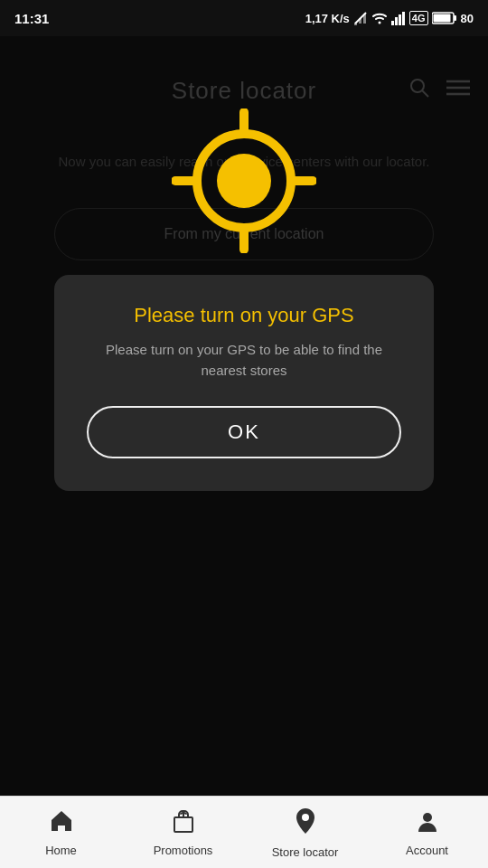 This screenshot has height=868, width=488. Describe the element at coordinates (244, 360) in the screenshot. I see `modal-subtitle: Please turn on your GPS to be able to fi…` at that location.